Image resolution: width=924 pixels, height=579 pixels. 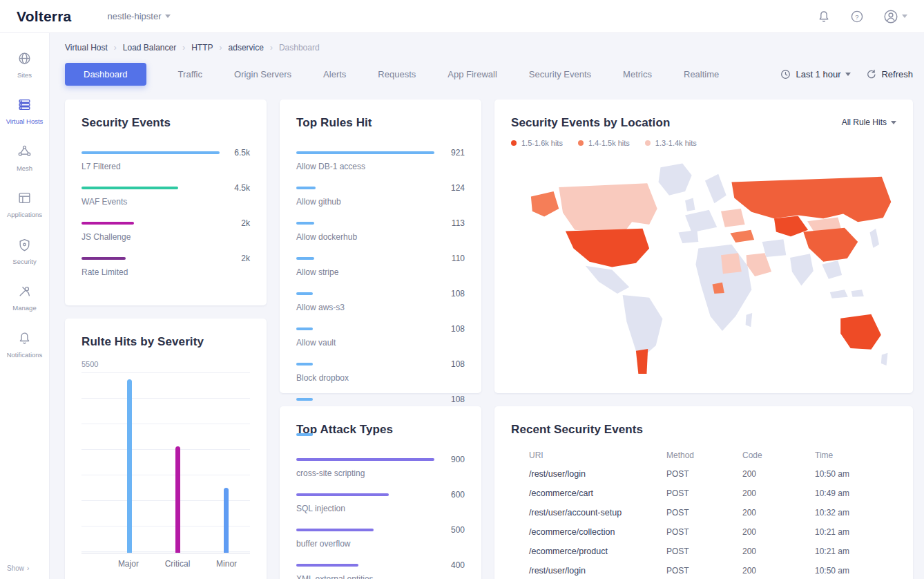 What do you see at coordinates (537, 143) in the screenshot?
I see `legend-item: 1.5-1.6k hits` at bounding box center [537, 143].